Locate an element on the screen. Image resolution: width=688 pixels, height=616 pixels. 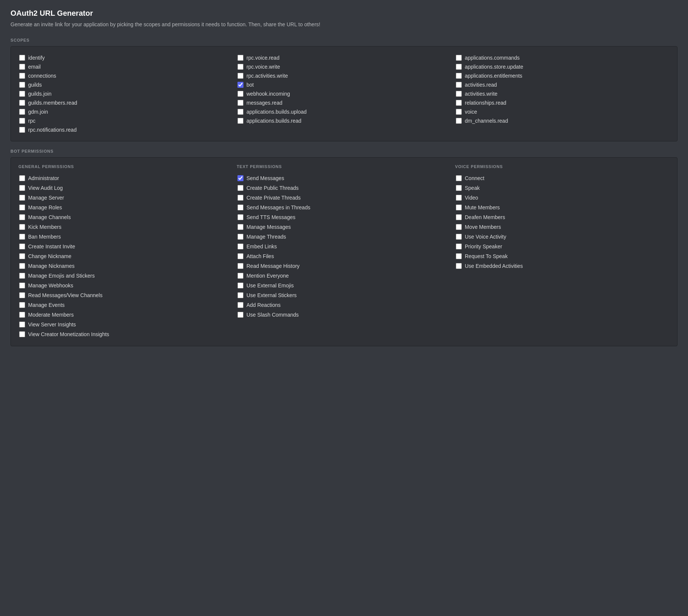
perm-checkbox-ban_members is located at coordinates (22, 237).